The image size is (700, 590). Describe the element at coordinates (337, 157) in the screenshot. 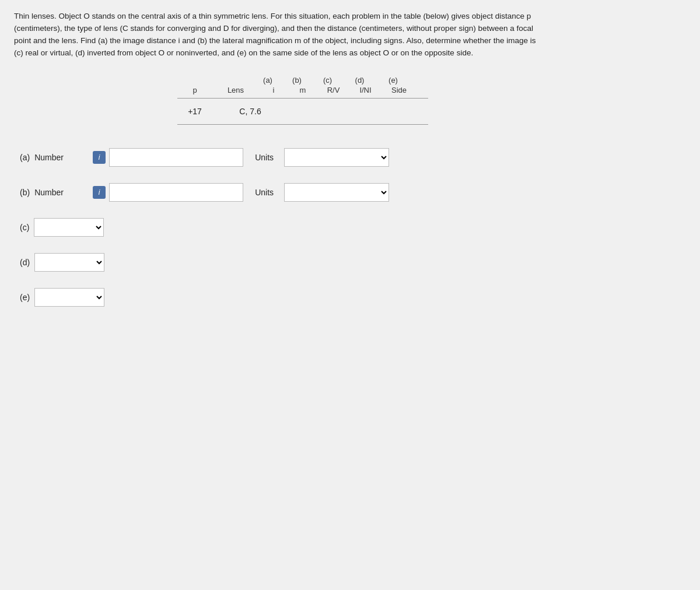

I see `answer-a-units-select: cm m mm` at that location.